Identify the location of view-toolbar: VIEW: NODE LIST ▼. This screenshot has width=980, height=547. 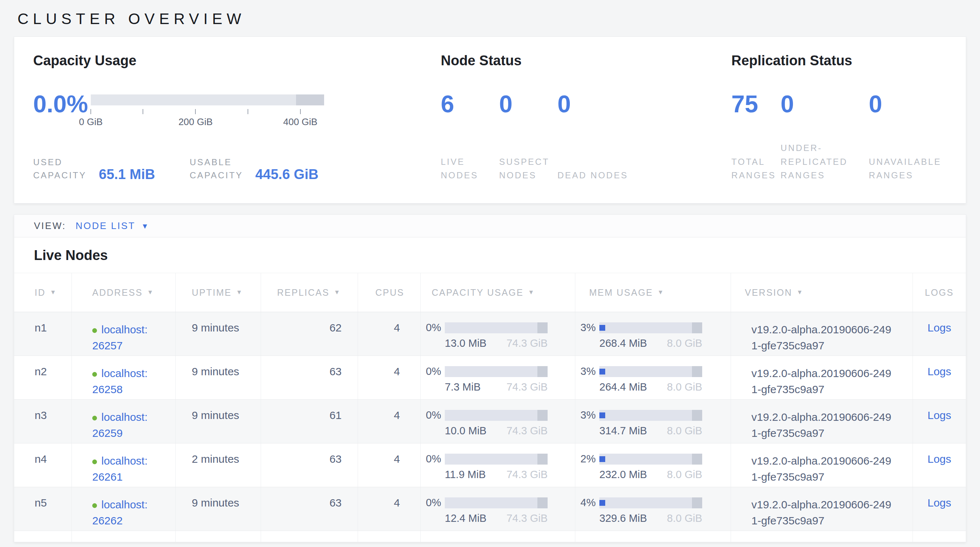
(490, 226).